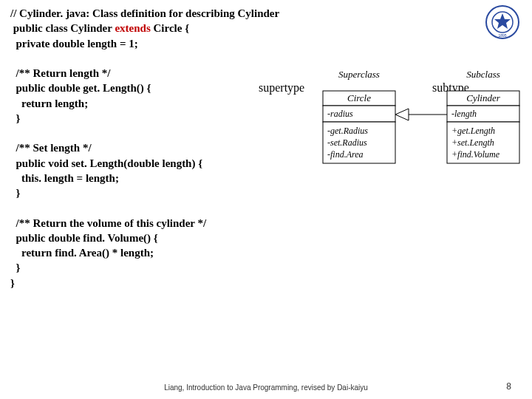  What do you see at coordinates (359, 74) in the screenshot?
I see `svg-text: Superclass` at bounding box center [359, 74].